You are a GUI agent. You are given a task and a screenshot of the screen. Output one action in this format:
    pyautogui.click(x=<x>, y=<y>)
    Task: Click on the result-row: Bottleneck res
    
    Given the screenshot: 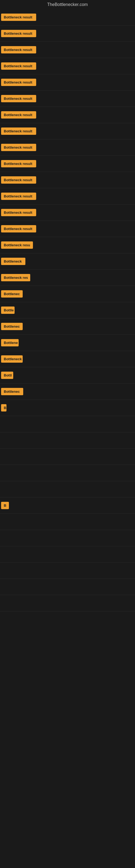 What is the action you would take?
    pyautogui.click(x=68, y=278)
    